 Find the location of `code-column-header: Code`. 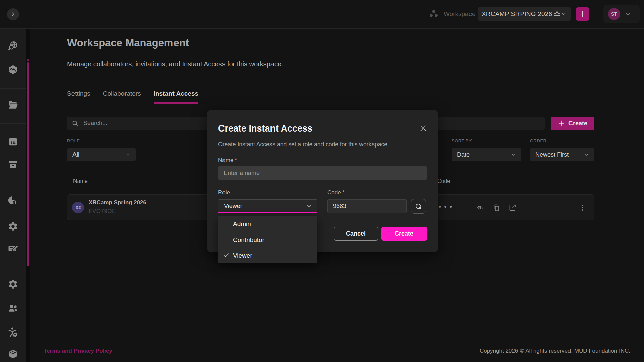

code-column-header: Code is located at coordinates (444, 181).